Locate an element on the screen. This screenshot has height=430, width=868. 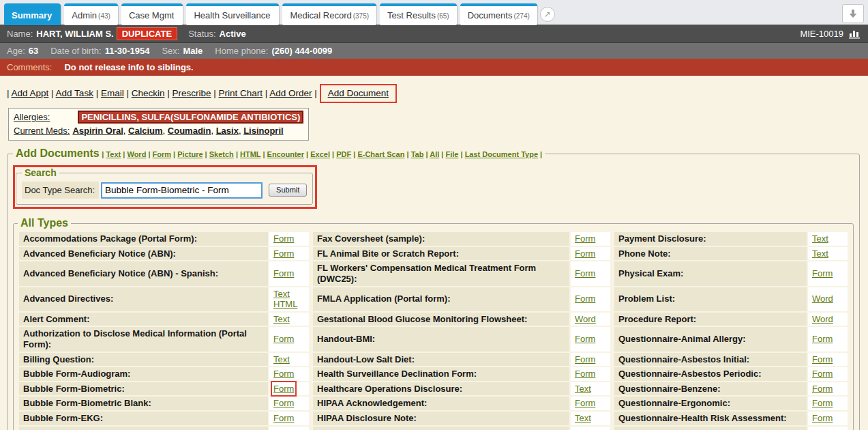
doc-format-link: Encounter is located at coordinates (286, 154).